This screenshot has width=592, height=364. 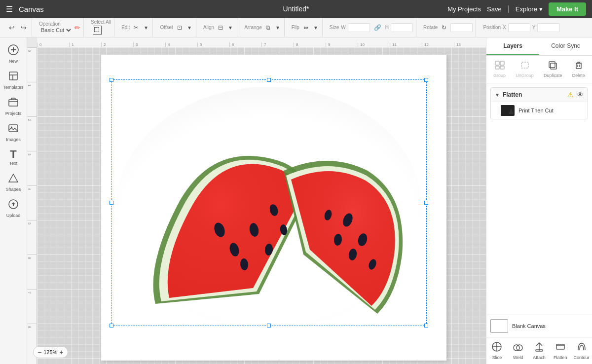 I want to click on select-all-button, so click(x=97, y=30).